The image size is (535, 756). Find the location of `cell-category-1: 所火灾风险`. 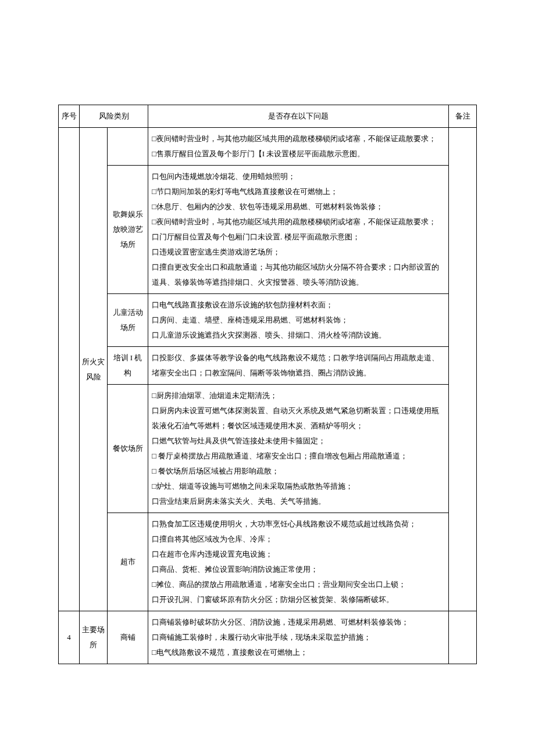

cell-category-1: 所火灾风险 is located at coordinates (94, 370).